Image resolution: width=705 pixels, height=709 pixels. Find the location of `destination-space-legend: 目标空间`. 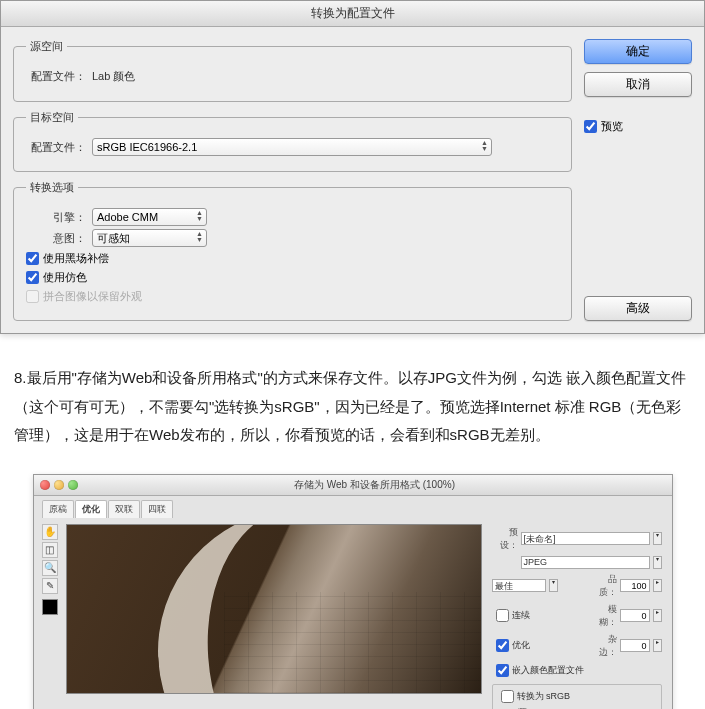

destination-space-legend: 目标空间 is located at coordinates (52, 118).